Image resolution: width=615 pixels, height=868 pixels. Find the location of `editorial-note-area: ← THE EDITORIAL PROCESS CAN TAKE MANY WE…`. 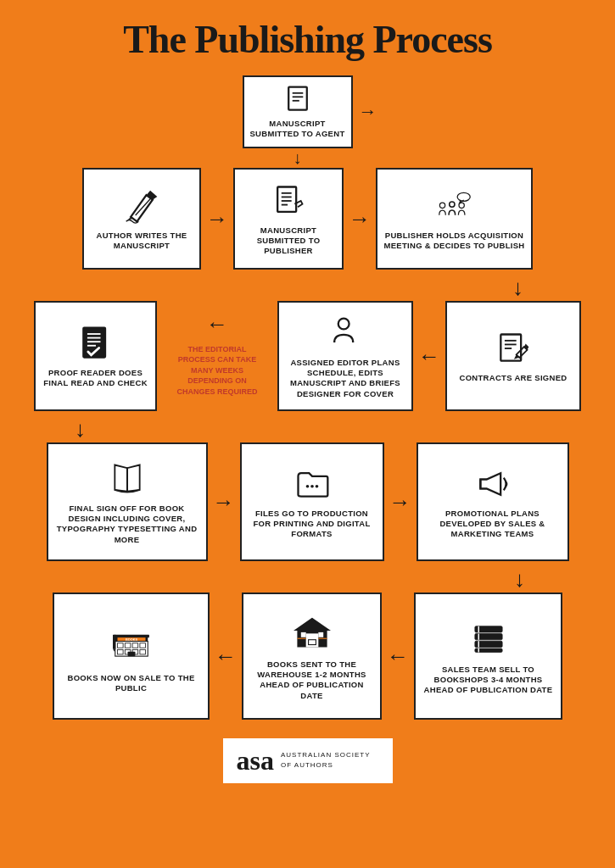

editorial-note-area: ← THE EDITORIAL PROCESS CAN TAKE MANY WE… is located at coordinates (217, 356).